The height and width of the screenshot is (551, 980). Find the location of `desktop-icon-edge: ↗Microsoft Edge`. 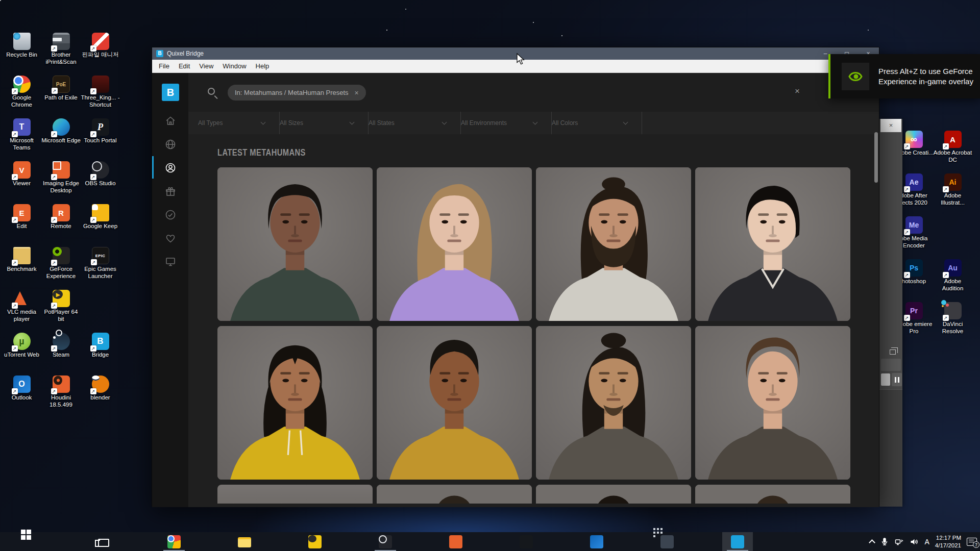

desktop-icon-edge: ↗Microsoft Edge is located at coordinates (61, 132).